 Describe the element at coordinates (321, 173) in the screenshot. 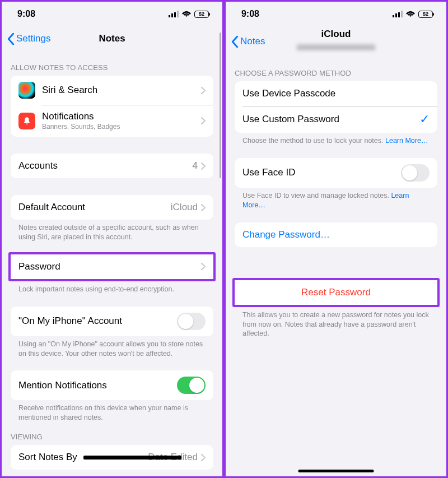

I see `faceid-label: Use Face ID` at that location.